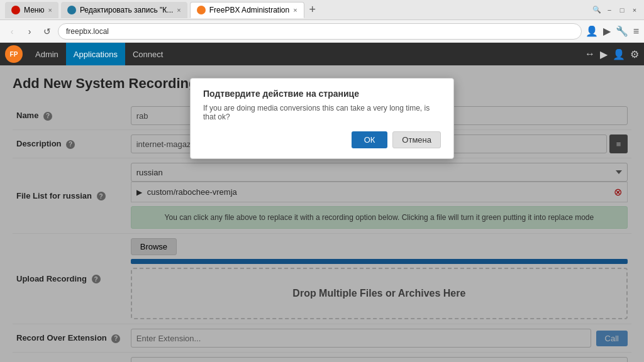 The width and height of the screenshot is (644, 362). What do you see at coordinates (249, 10) in the screenshot?
I see `tab-fpbx-label: FreePBX Administration` at bounding box center [249, 10].